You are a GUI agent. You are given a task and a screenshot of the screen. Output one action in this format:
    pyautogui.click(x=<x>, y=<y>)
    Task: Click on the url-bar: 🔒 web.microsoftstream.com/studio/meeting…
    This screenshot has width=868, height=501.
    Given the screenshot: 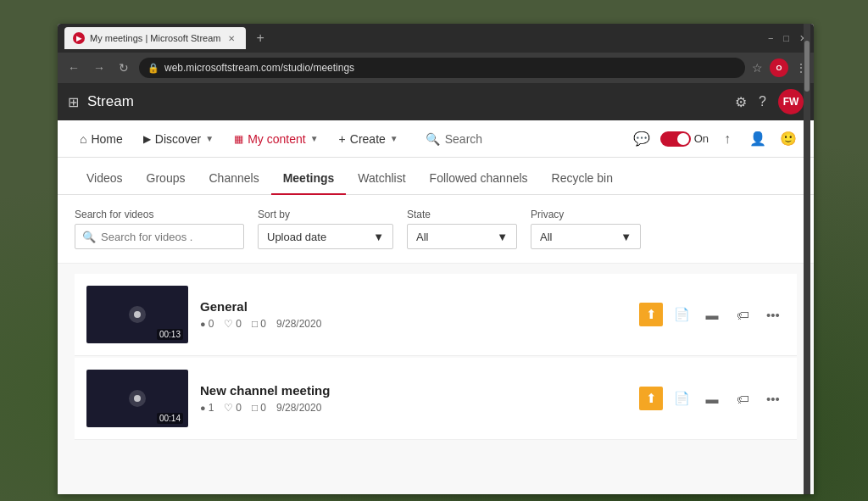 What is the action you would take?
    pyautogui.click(x=442, y=68)
    